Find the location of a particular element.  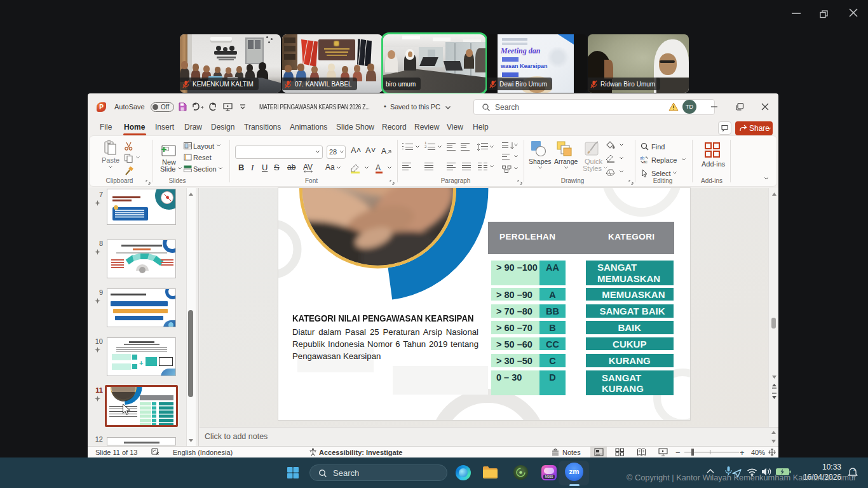

svg-text: z is located at coordinates (854, 470).